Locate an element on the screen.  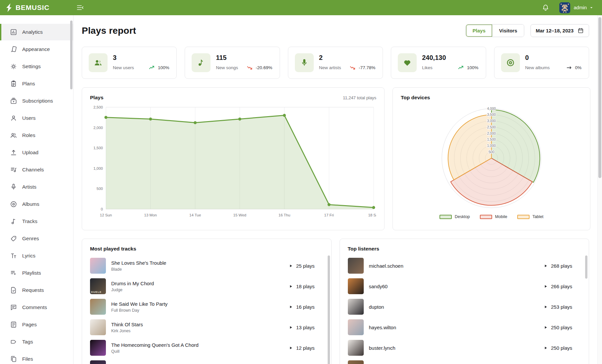
sidebar-item-settings: Settings is located at coordinates (36, 67).